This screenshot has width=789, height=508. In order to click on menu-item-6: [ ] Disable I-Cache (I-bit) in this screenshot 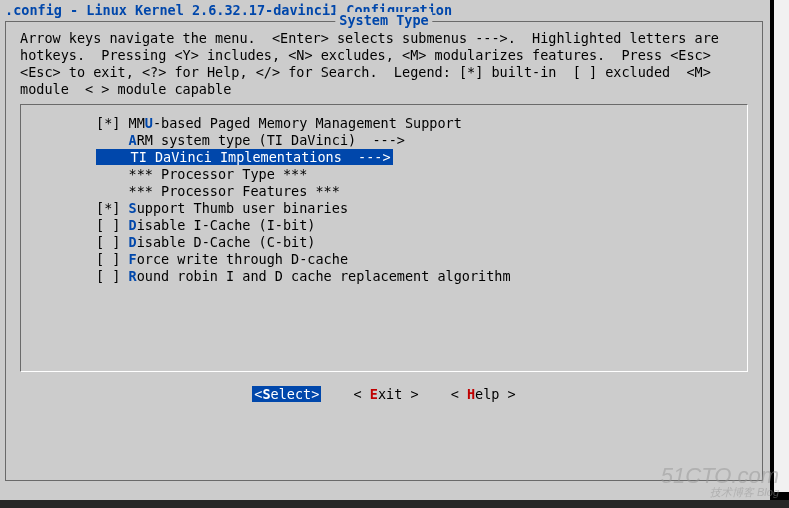, I will do `click(384, 226)`.